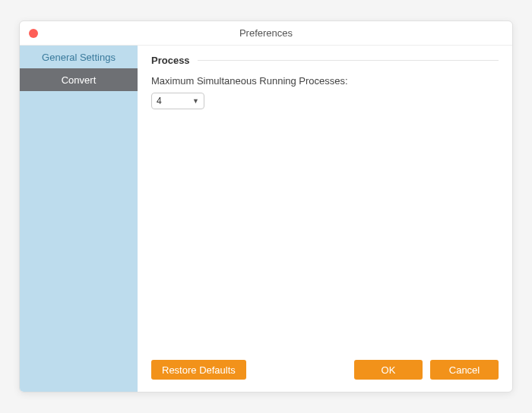  I want to click on window-title: Preferences, so click(266, 33).